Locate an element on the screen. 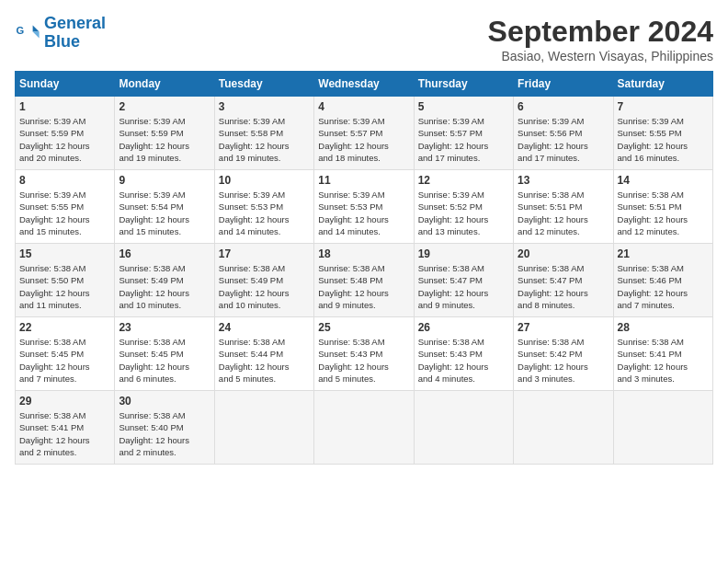 Image resolution: width=728 pixels, height=563 pixels. day-number: 23 is located at coordinates (164, 327).